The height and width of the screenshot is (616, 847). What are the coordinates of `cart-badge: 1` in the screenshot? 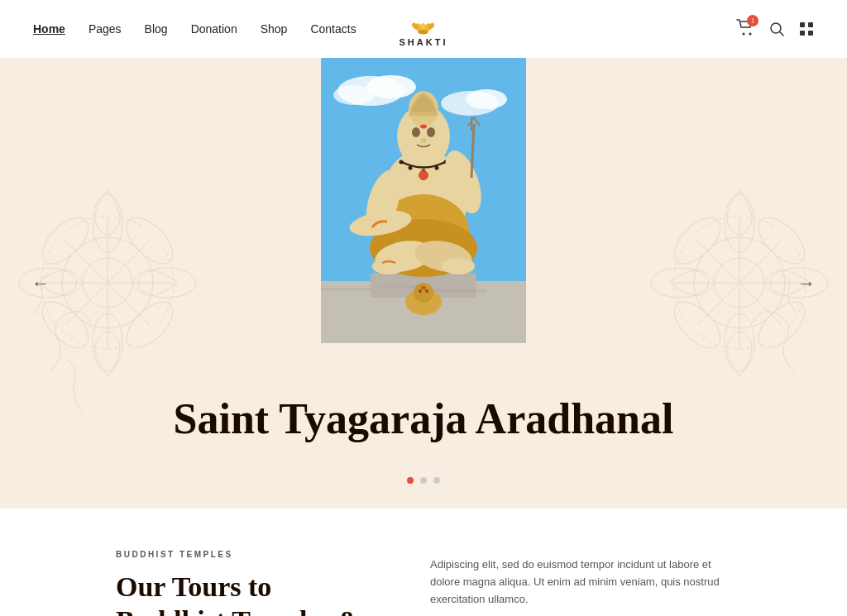 It's located at (753, 21).